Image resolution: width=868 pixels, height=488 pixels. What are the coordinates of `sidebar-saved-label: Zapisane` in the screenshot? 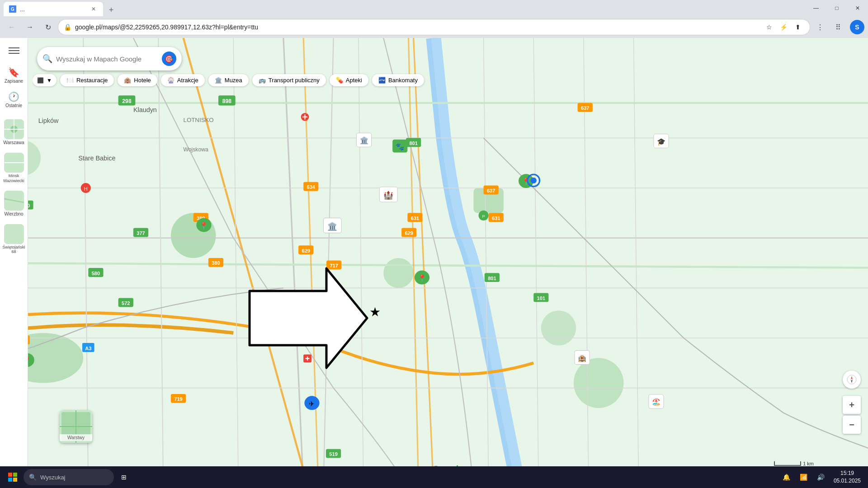 It's located at (14, 81).